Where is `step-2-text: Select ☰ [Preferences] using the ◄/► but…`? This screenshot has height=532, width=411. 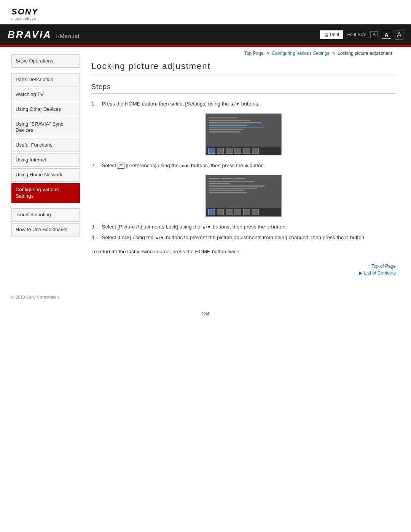 step-2-text: Select ☰ [Preferences] using the ◄/► but… is located at coordinates (249, 166).